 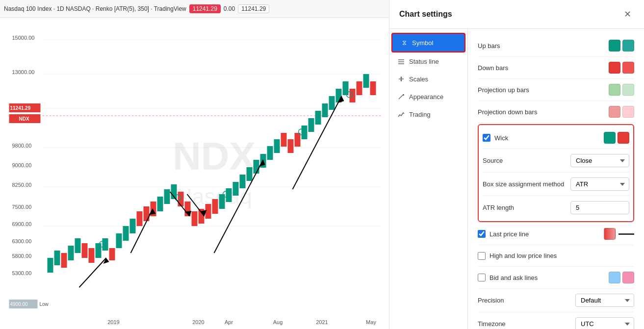 What do you see at coordinates (621, 46) in the screenshot?
I see `up-bars-swatches` at bounding box center [621, 46].